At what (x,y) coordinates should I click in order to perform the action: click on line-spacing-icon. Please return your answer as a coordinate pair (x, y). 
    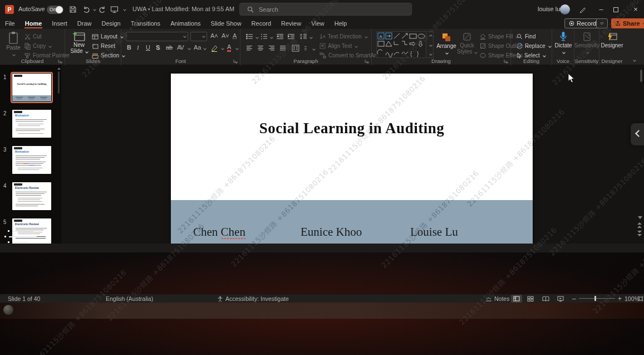
    Looking at the image, I should click on (303, 37).